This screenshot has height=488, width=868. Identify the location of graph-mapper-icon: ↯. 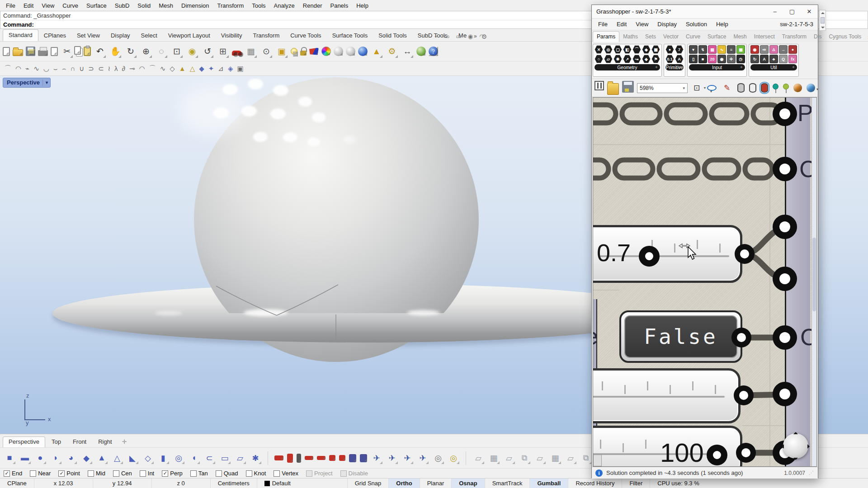
(703, 50).